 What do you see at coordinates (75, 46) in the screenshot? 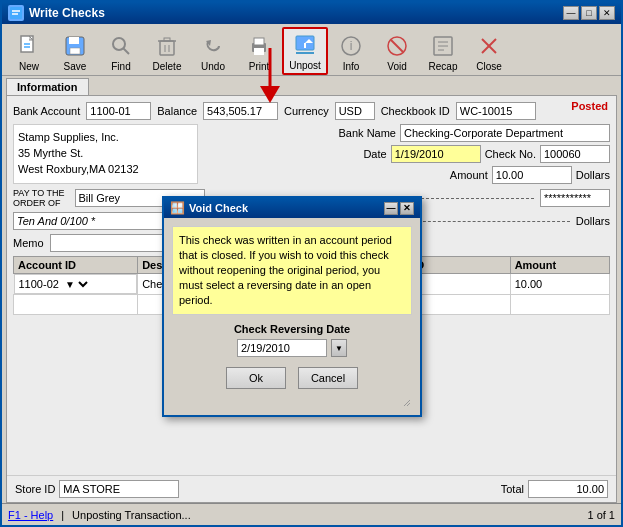
I see `save-icon` at bounding box center [75, 46].